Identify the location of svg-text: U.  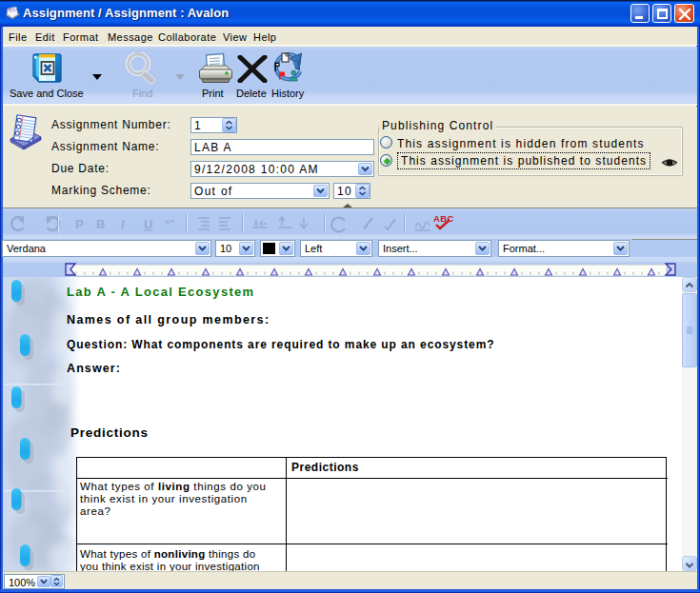
(149, 225).